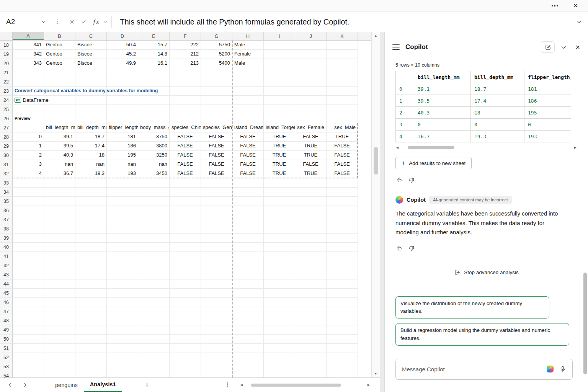  I want to click on cell-E36, so click(154, 211).